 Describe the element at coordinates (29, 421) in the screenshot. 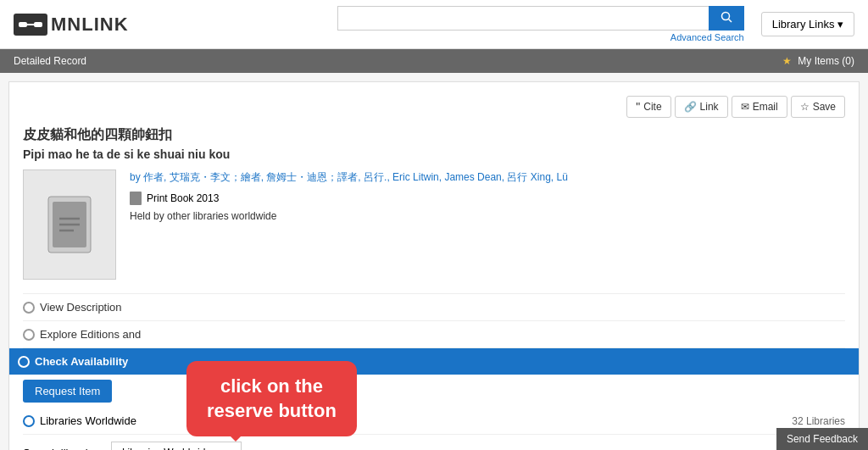

I see `libraries-worldwide-icon` at that location.